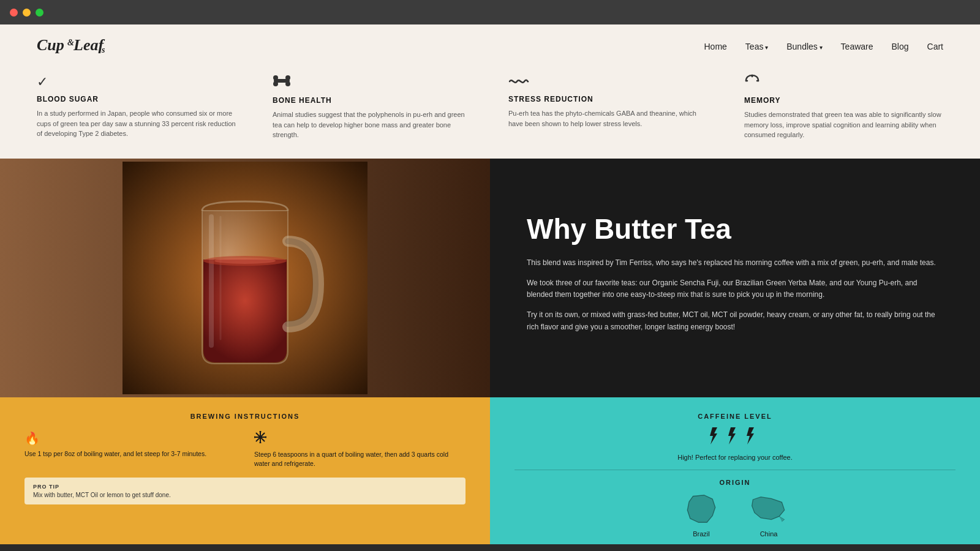 This screenshot has width=980, height=551. Describe the element at coordinates (757, 47) in the screenshot. I see `nav-teas: Teas` at that location.